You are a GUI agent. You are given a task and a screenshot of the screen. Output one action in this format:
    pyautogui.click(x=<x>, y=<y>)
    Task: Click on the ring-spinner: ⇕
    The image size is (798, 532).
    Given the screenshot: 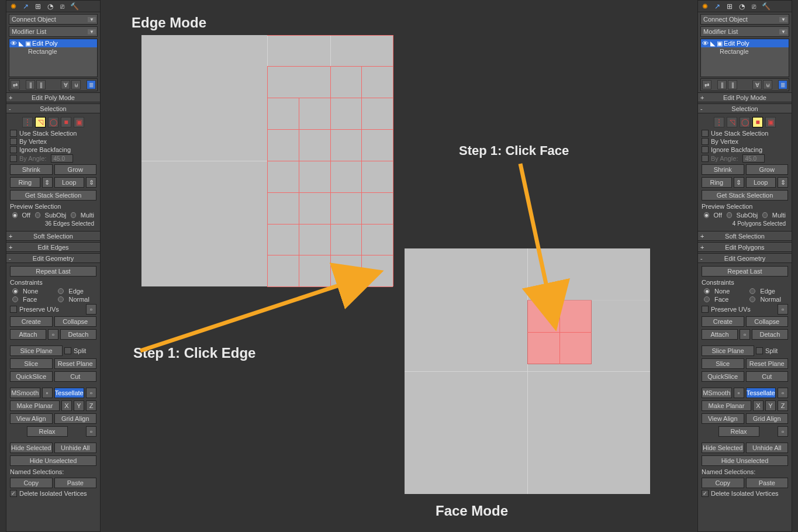 What is the action you would take?
    pyautogui.click(x=47, y=182)
    